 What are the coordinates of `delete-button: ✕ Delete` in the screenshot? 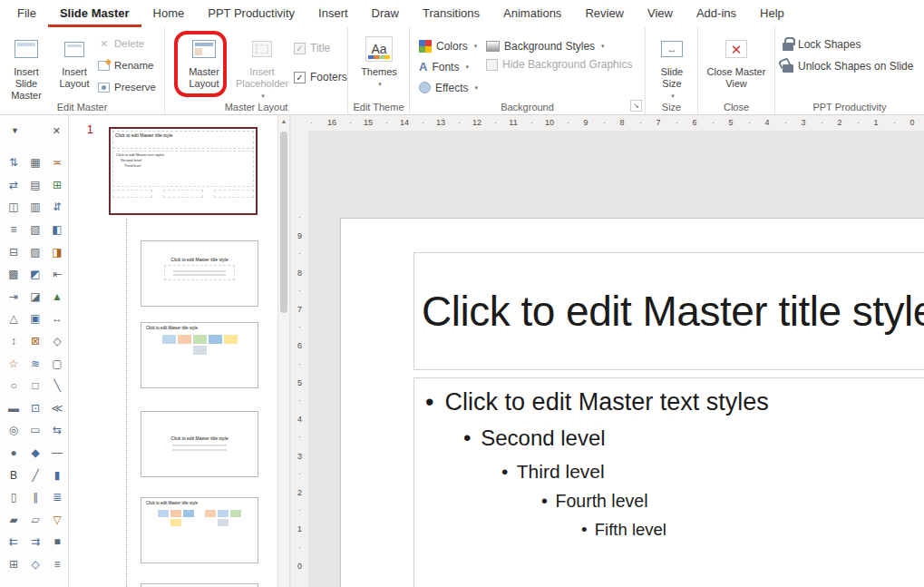 It's located at (122, 44).